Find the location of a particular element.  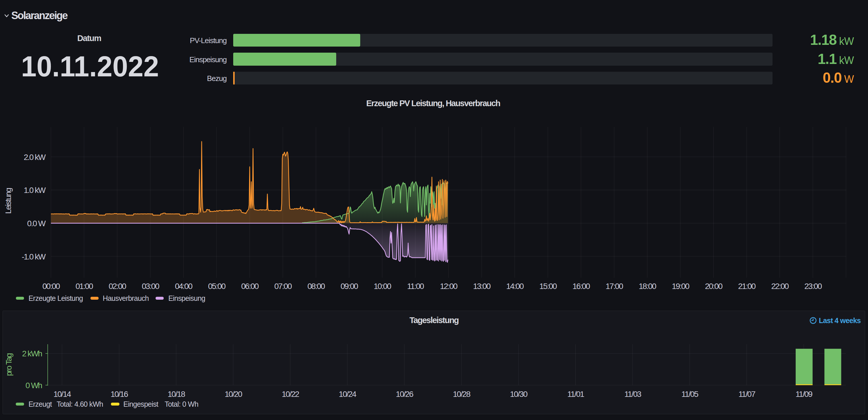

svg-text: 11/09 is located at coordinates (804, 394).